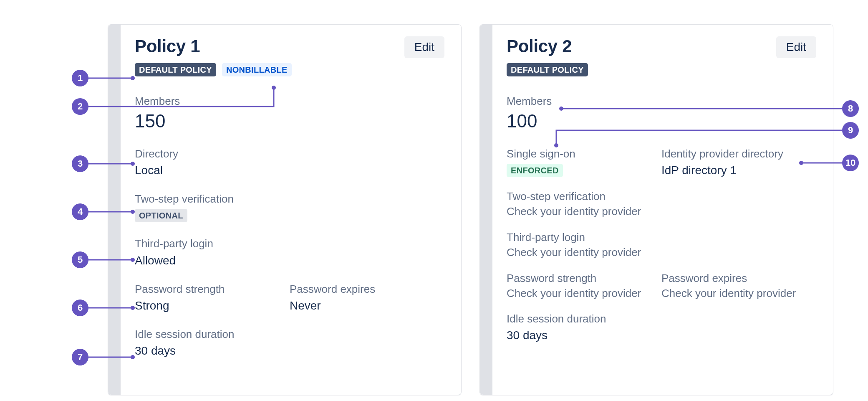 The height and width of the screenshot is (401, 868). I want to click on twostep-value: Check your identity provider, so click(661, 211).